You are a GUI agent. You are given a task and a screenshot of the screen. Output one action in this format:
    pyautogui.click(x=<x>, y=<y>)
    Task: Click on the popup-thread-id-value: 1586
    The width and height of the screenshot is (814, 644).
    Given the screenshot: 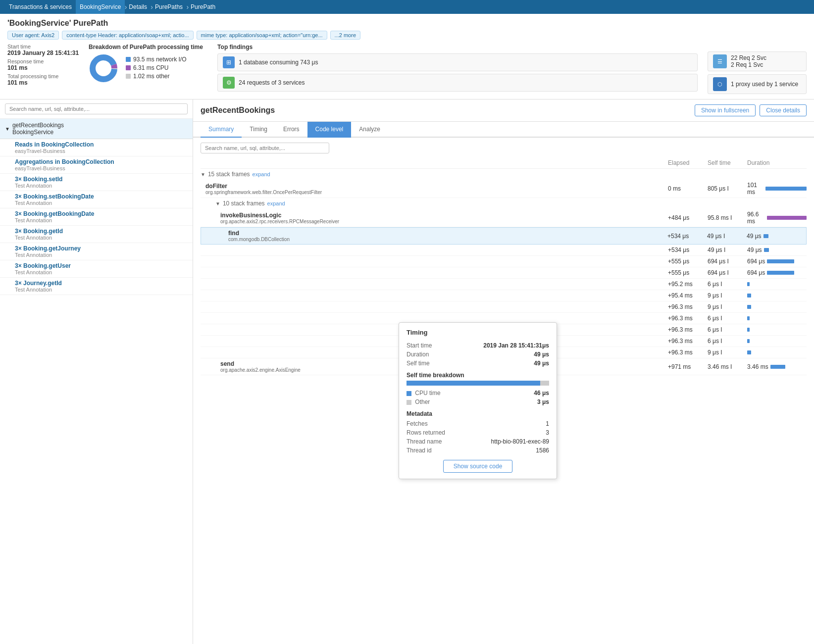 What is the action you would take?
    pyautogui.click(x=543, y=450)
    